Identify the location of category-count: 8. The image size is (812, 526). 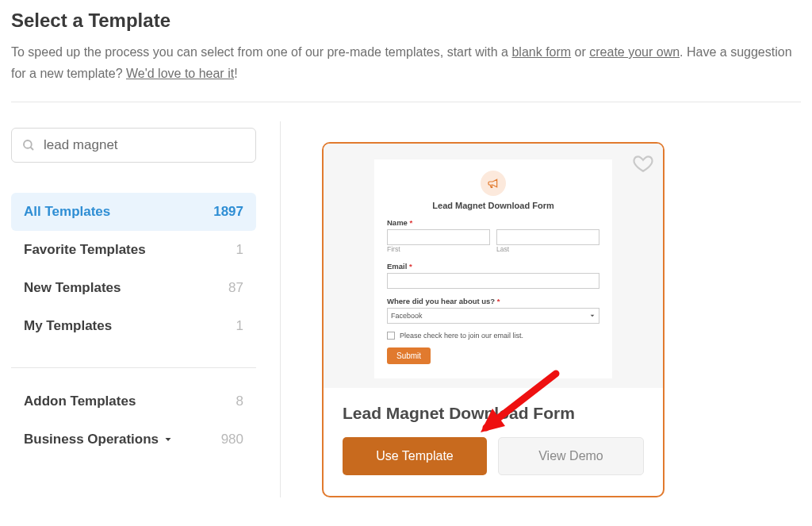
(239, 401).